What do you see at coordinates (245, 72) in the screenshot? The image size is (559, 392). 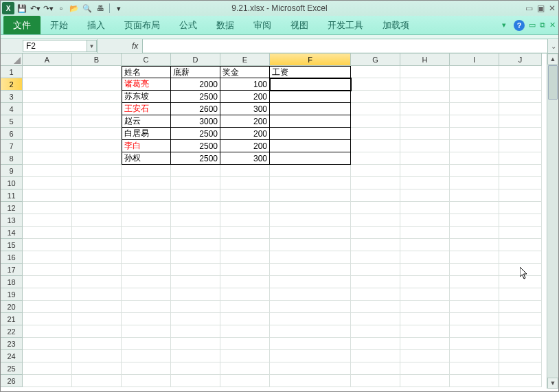 I see `cell: 奖金` at bounding box center [245, 72].